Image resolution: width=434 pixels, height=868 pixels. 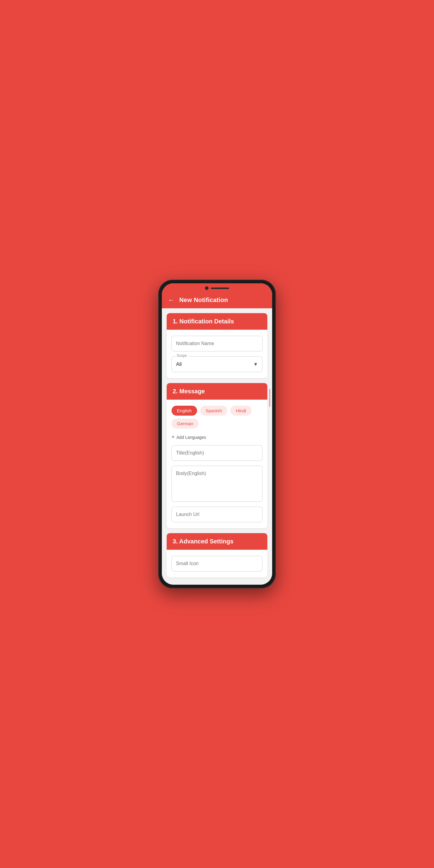 I want to click on title-english-input, so click(x=217, y=453).